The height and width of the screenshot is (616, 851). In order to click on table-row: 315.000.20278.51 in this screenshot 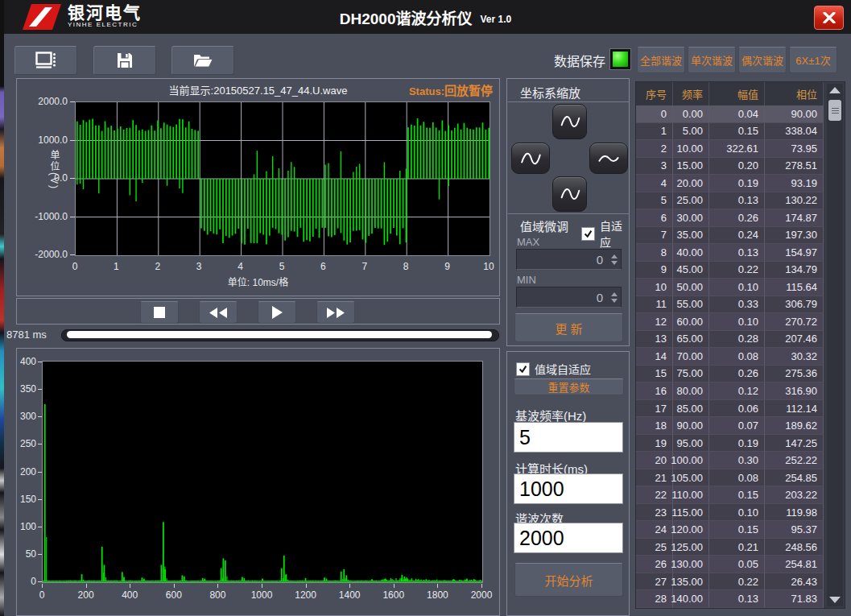, I will do `click(729, 167)`.